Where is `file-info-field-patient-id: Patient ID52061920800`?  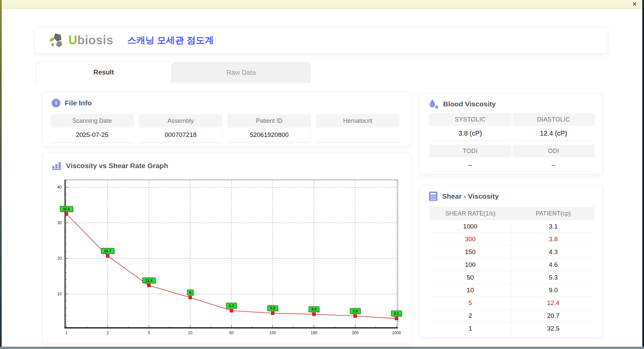 file-info-field-patient-id: Patient ID52061920800 is located at coordinates (269, 128).